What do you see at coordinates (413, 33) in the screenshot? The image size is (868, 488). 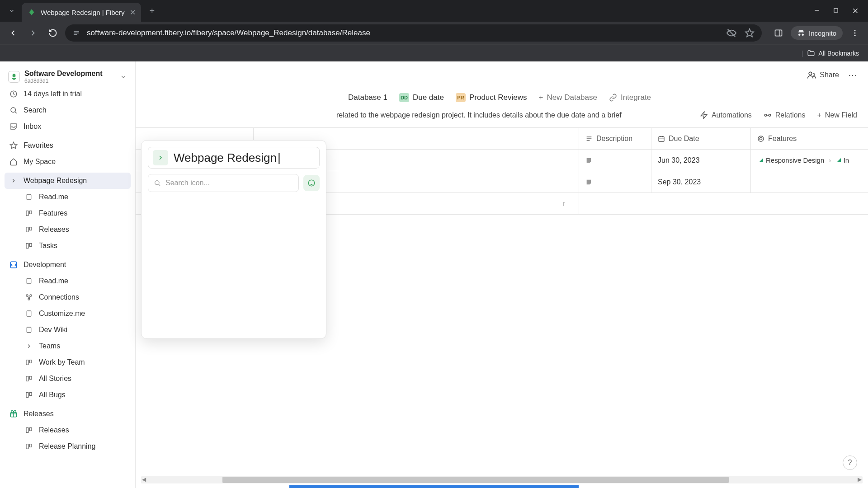 I see `address-bar: software-development.fibery.io/fibery/sp…` at bounding box center [413, 33].